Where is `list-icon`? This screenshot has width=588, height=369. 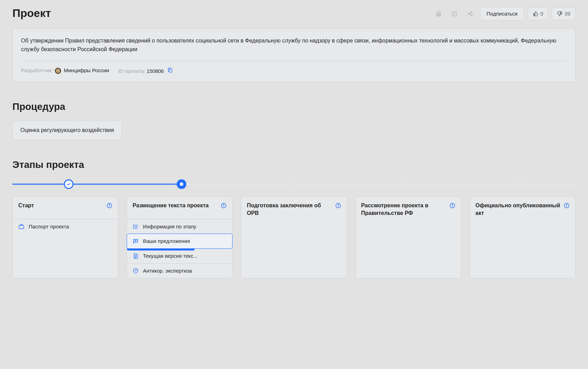
list-icon is located at coordinates (136, 227).